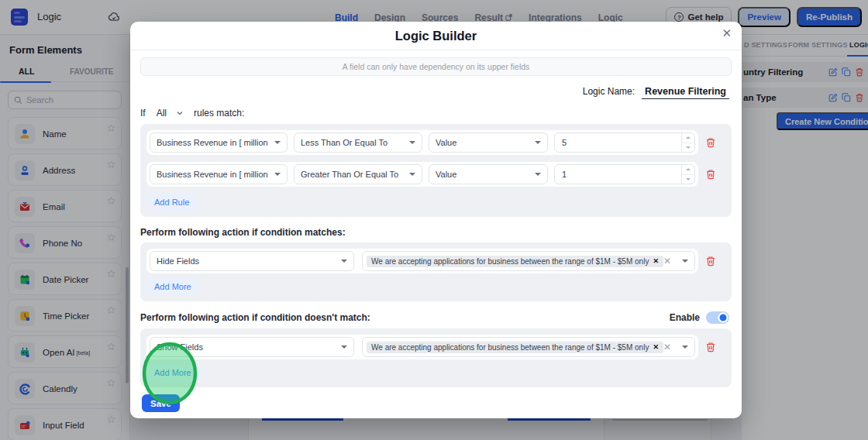  Describe the element at coordinates (436, 36) in the screenshot. I see `modal-title: Logic Builder` at that location.